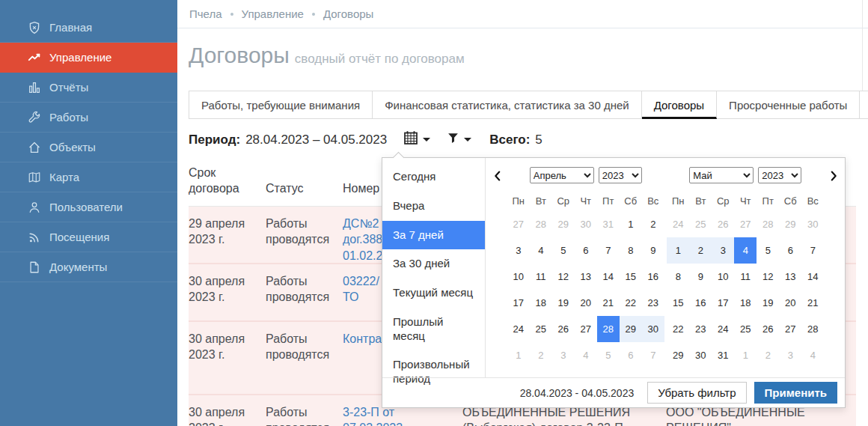  I want to click on contract-number-link: Контра, so click(362, 338).